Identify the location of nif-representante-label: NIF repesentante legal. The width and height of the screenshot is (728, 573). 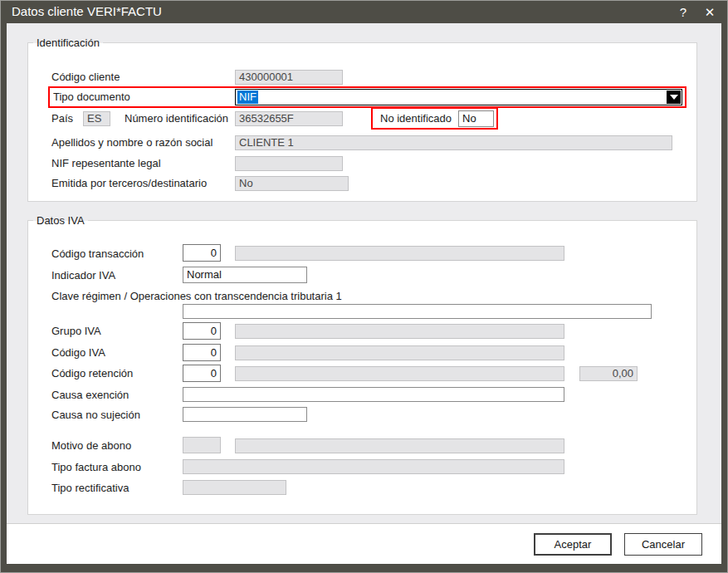
(106, 163).